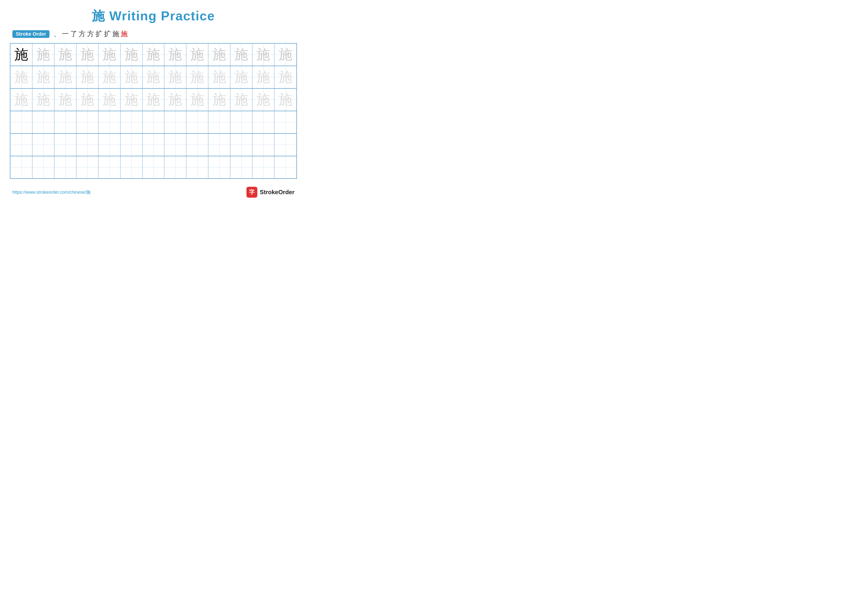 This screenshot has width=868, height=614. Describe the element at coordinates (277, 192) in the screenshot. I see `brand-name: StrokeOrder` at that location.